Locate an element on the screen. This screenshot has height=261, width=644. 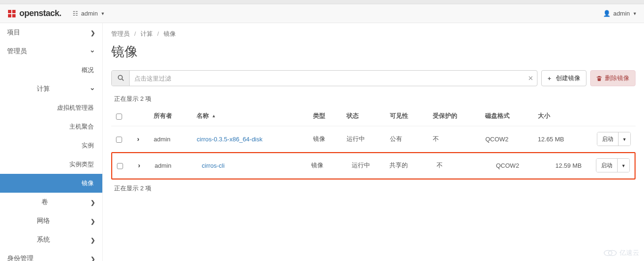
sidebar-item-label: 虚拟机管理器 is located at coordinates (75, 108).